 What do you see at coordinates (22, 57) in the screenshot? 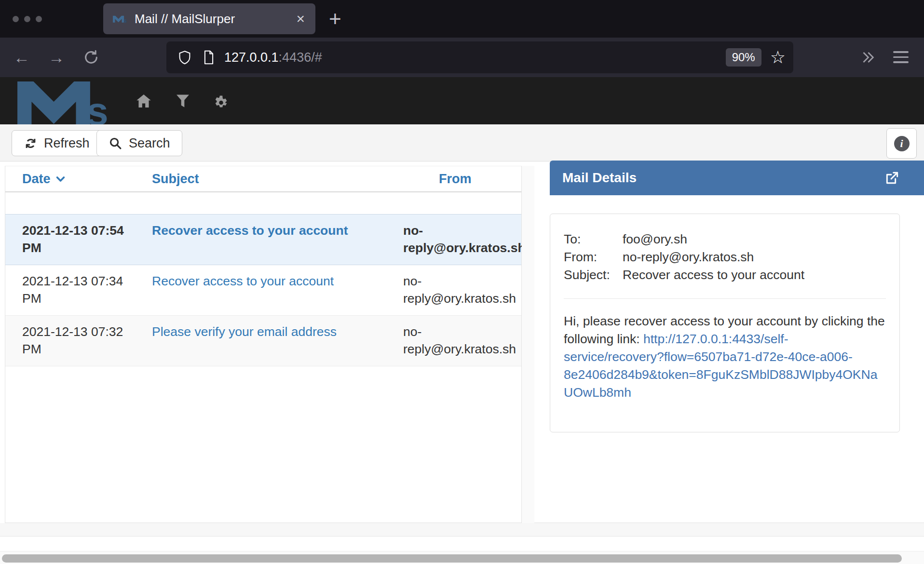
I see `back-icon: ←` at bounding box center [22, 57].